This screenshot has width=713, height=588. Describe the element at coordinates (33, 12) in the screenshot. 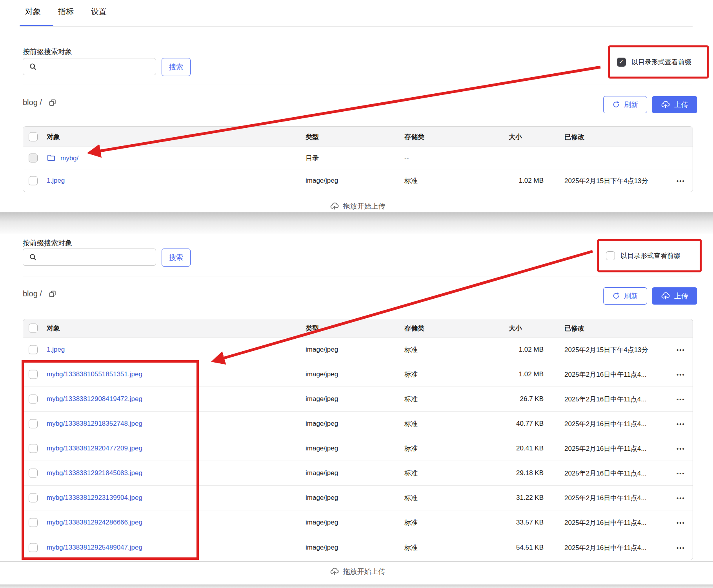

I see `tab-objects: 对象` at that location.